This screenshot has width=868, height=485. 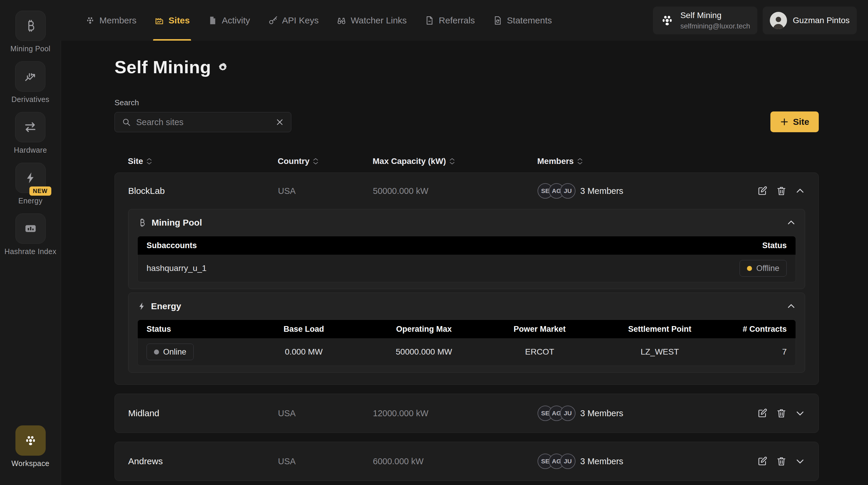 I want to click on tab-api-keys: API Keys, so click(x=293, y=20).